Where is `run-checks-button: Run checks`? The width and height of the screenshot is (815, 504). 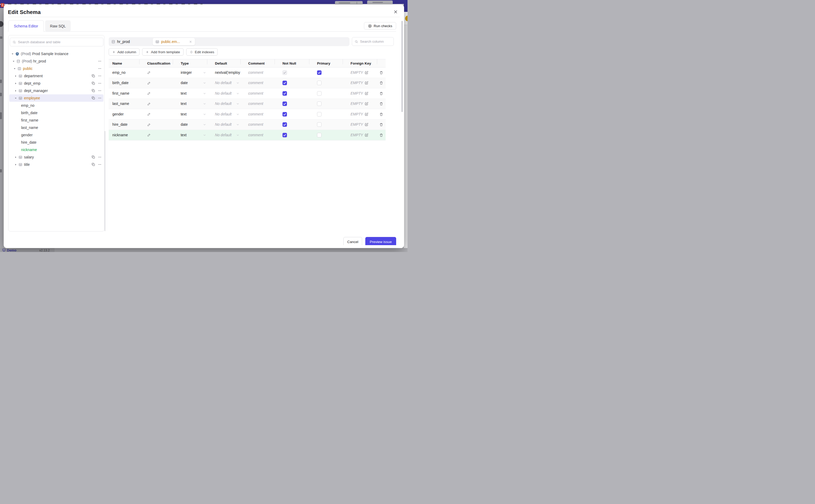 run-checks-button: Run checks is located at coordinates (380, 26).